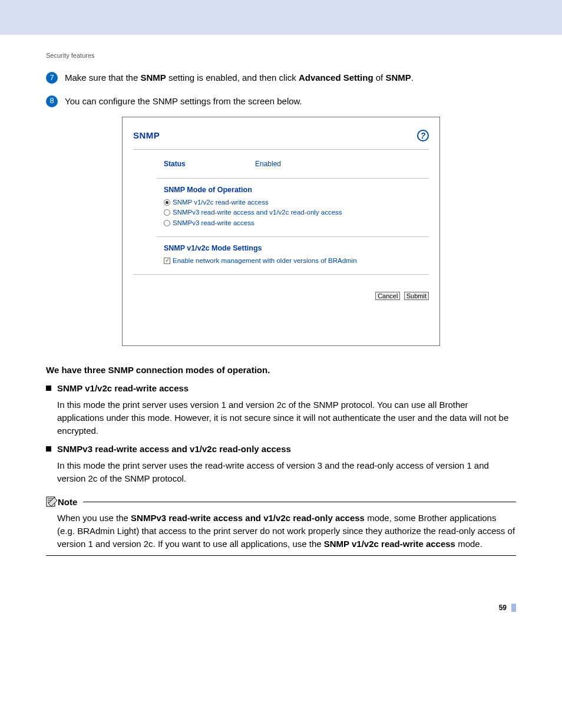 The height and width of the screenshot is (728, 562). I want to click on note-bold-1: SNMPv3 read-write access and v1/v2c read…, so click(247, 518).